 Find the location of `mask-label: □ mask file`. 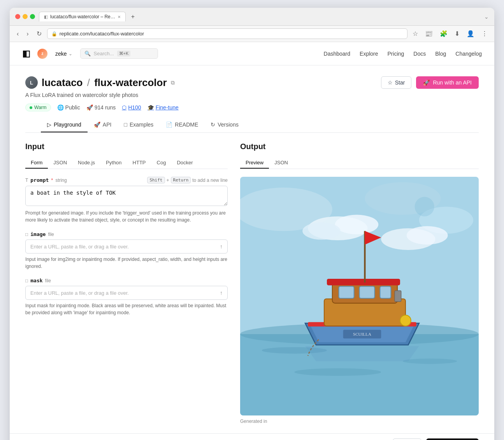

mask-label: □ mask file is located at coordinates (38, 280).